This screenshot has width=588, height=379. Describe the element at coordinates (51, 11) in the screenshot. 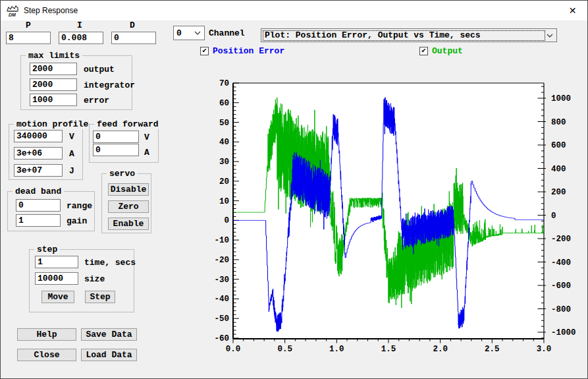

I see `window-title: Step Response` at that location.